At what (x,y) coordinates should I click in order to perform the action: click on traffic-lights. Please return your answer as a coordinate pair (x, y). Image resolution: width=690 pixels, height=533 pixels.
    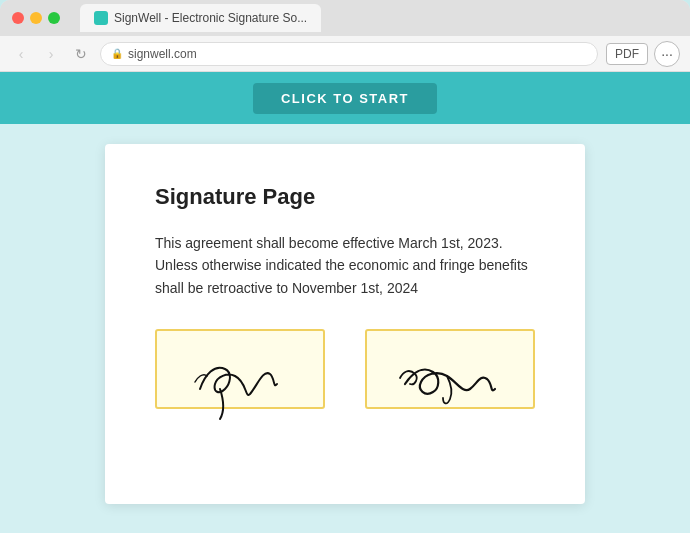
    Looking at the image, I should click on (36, 18).